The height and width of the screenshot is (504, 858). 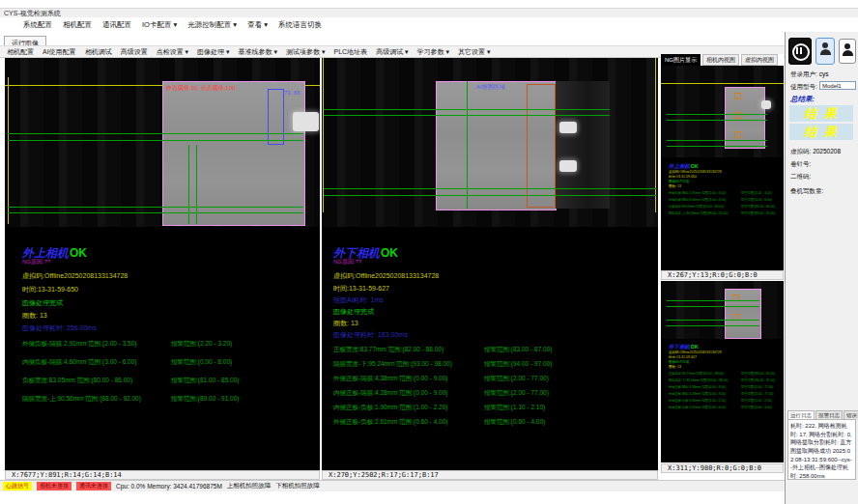 What do you see at coordinates (77, 25) in the screenshot?
I see `menu-camera-config: 相机配置` at bounding box center [77, 25].